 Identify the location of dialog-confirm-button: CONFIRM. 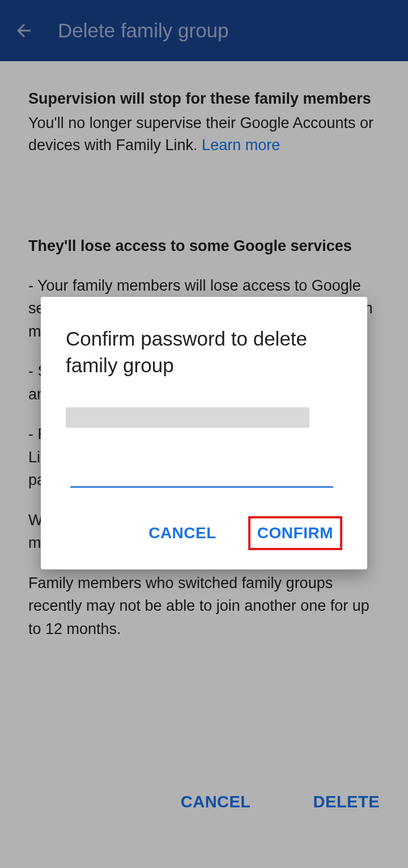
(295, 533).